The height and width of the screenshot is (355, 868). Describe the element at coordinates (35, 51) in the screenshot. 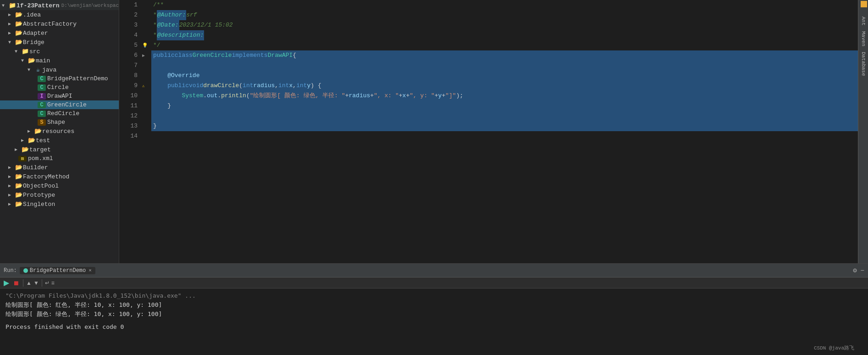

I see `tree-label-src: src` at that location.